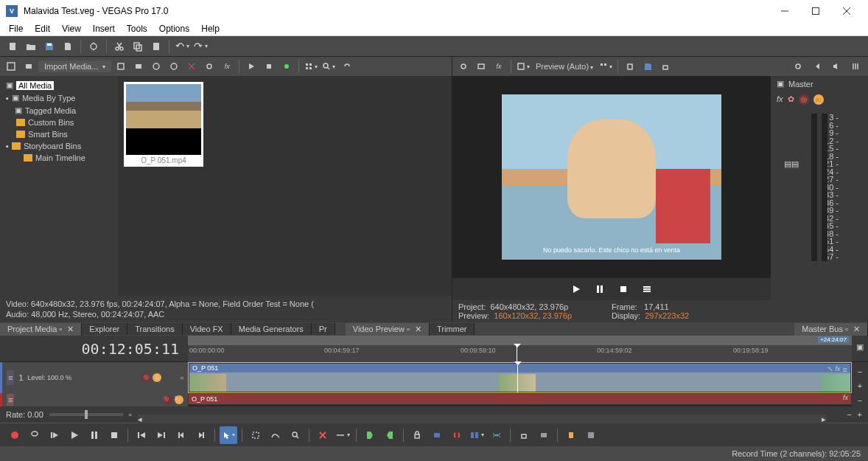 The height and width of the screenshot is (461, 868). I want to click on render-icon, so click(68, 46).